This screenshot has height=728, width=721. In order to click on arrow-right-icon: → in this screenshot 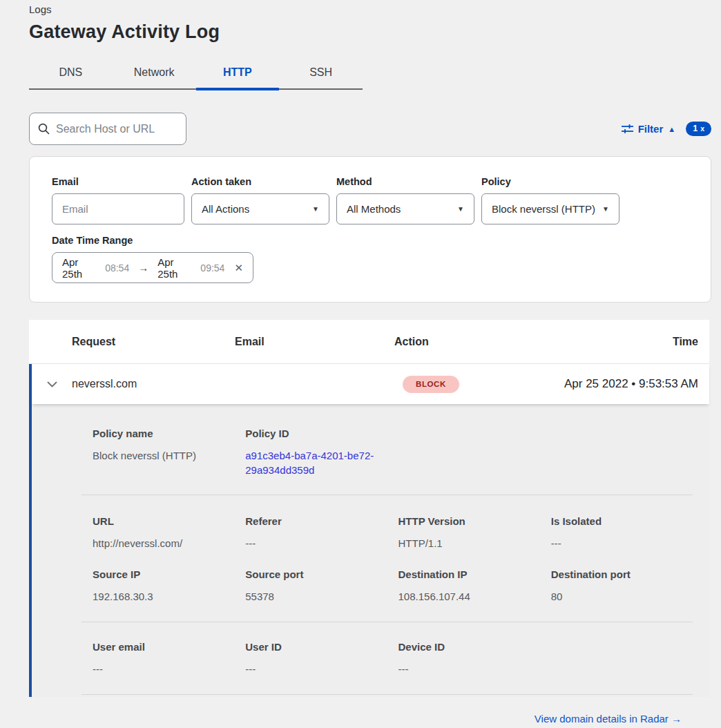, I will do `click(144, 268)`.